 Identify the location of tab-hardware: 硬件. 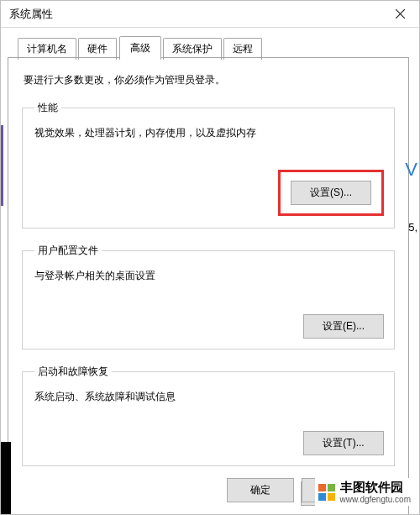
(97, 49).